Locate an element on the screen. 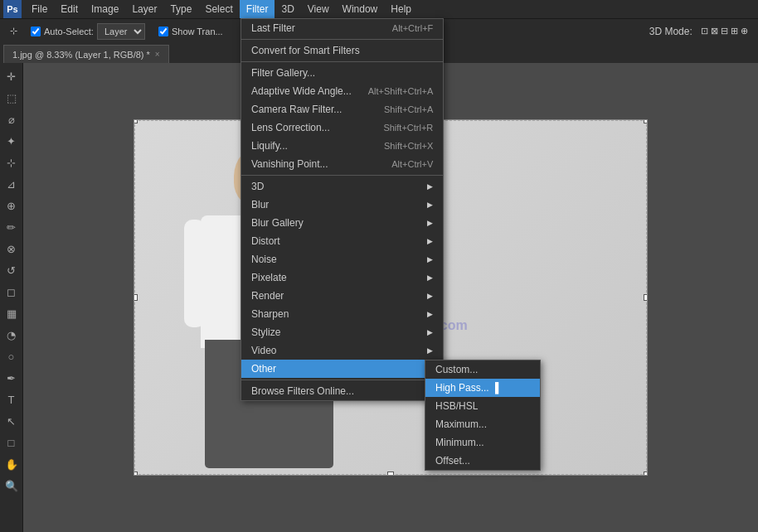 The width and height of the screenshot is (758, 532). document-tab: 1.jpg @ 8.33% (Layer 1, RGB/8) * × is located at coordinates (86, 54).